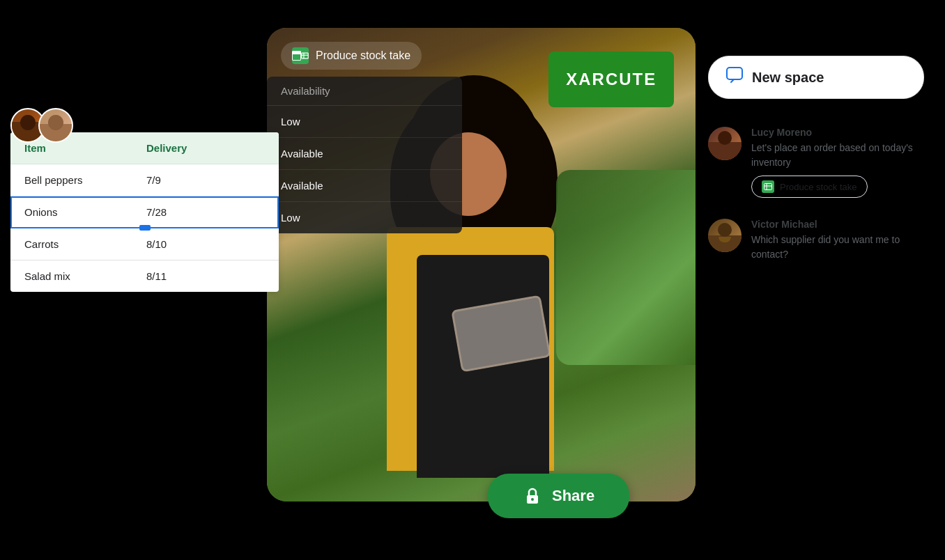 Image resolution: width=945 pixels, height=560 pixels. Describe the element at coordinates (816, 77) in the screenshot. I see `new-space-button: New space` at that location.